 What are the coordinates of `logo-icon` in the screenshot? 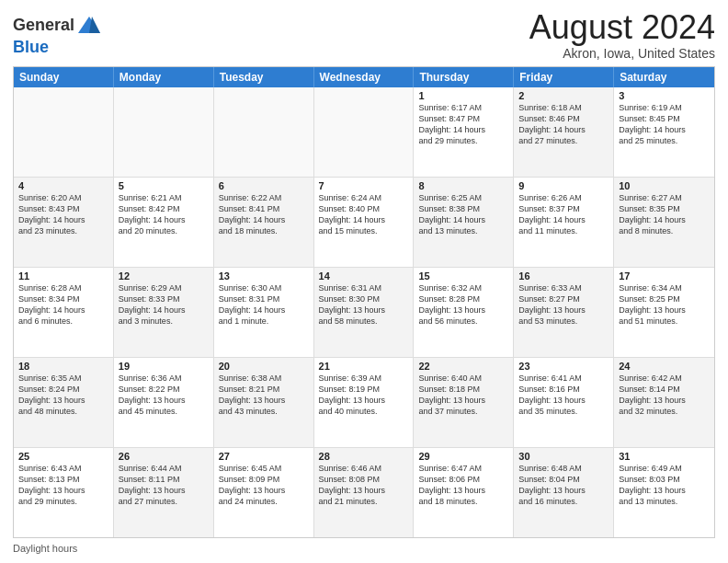 It's located at (89, 26).